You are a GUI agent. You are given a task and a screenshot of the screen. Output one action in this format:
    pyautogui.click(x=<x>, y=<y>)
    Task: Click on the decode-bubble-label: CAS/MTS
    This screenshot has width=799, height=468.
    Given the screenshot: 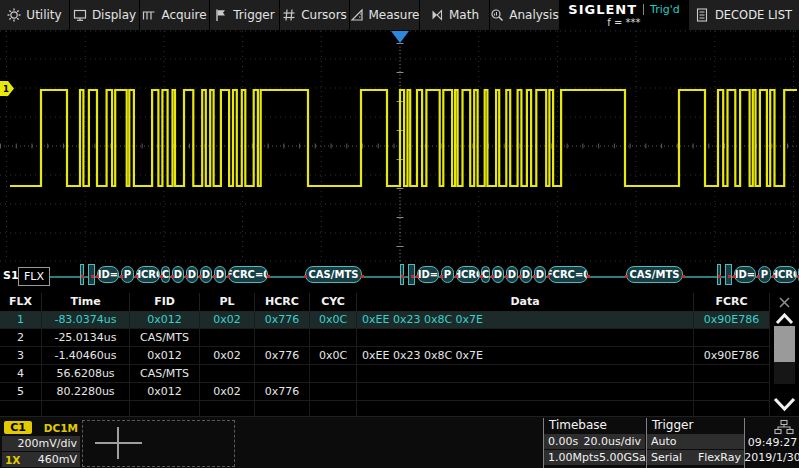 What is the action you would take?
    pyautogui.click(x=655, y=274)
    